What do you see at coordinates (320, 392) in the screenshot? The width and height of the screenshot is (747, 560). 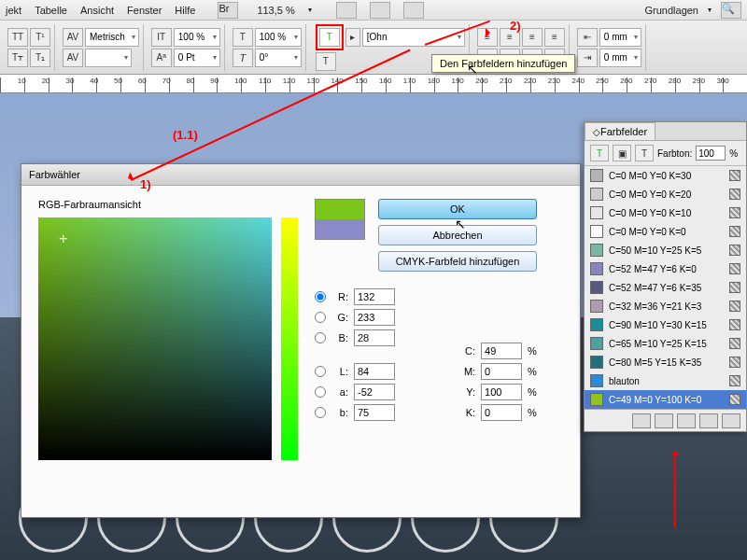 I see `radio-a` at bounding box center [320, 392].